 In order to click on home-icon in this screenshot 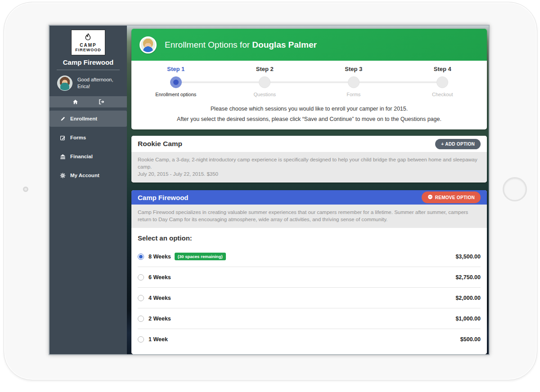, I will do `click(76, 102)`.